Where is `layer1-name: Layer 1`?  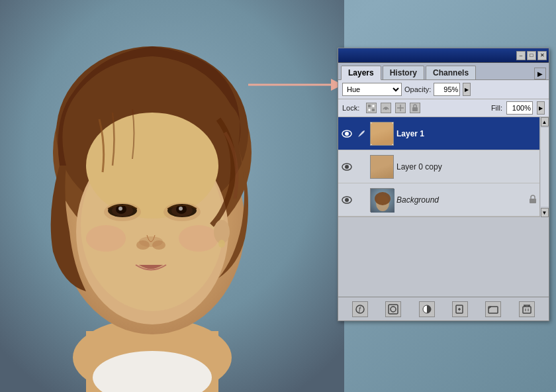 layer1-name: Layer 1 is located at coordinates (410, 134).